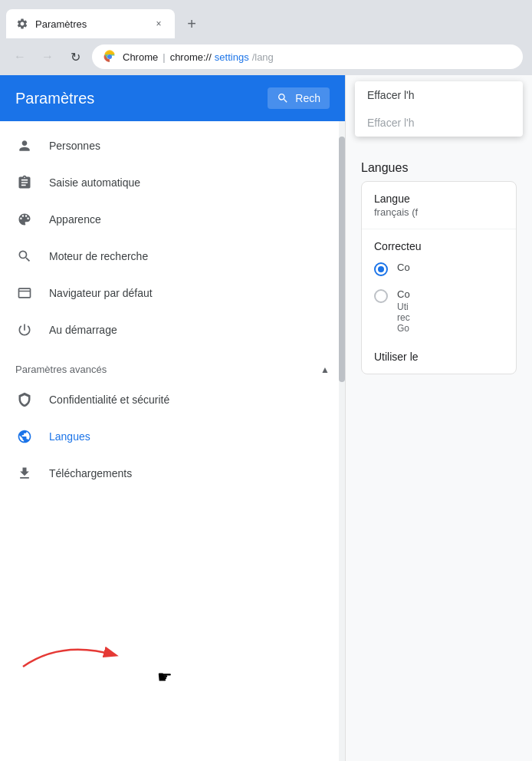 This screenshot has width=532, height=761. What do you see at coordinates (403, 267) in the screenshot?
I see `radio-1-label: Co` at bounding box center [403, 267].